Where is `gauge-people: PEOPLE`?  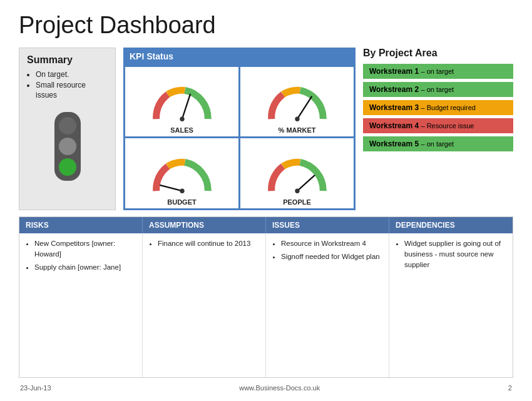
gauge-people: PEOPLE is located at coordinates (297, 173).